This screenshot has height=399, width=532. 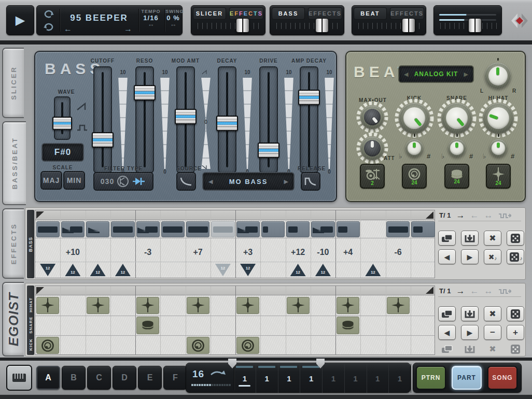 I want to click on tab-beat: BEAT, so click(x=370, y=13).